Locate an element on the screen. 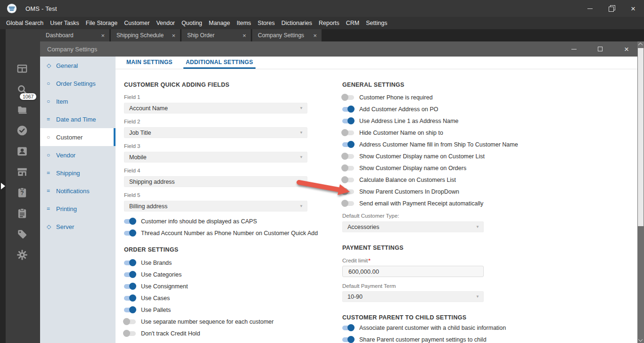 The width and height of the screenshot is (644, 343). menu-stores: Stores is located at coordinates (266, 23).